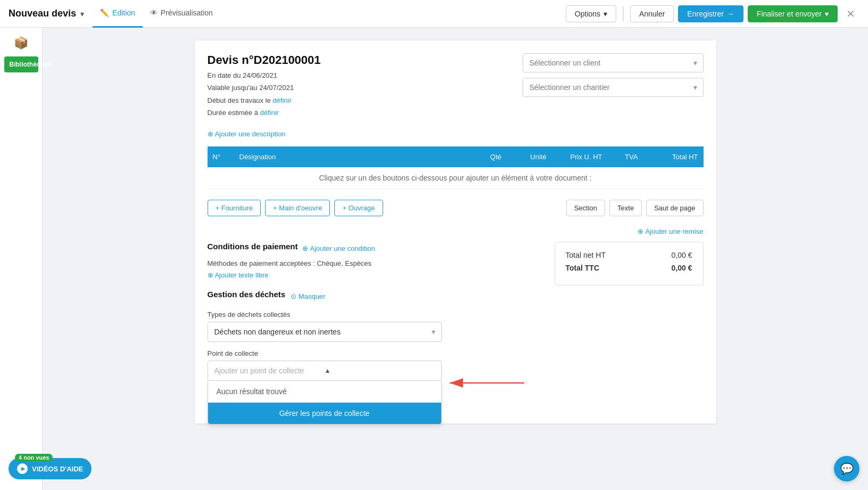 This screenshot has width=868, height=490. I want to click on items-table: N° Désignation Qté Unité Prix U. HT TVA …, so click(456, 168).